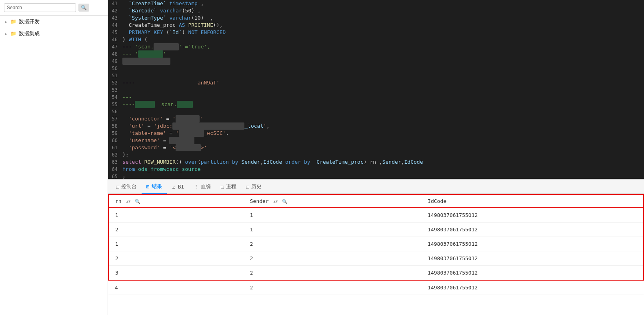  Describe the element at coordinates (376, 112) in the screenshot. I see `code-line-56: 56` at that location.